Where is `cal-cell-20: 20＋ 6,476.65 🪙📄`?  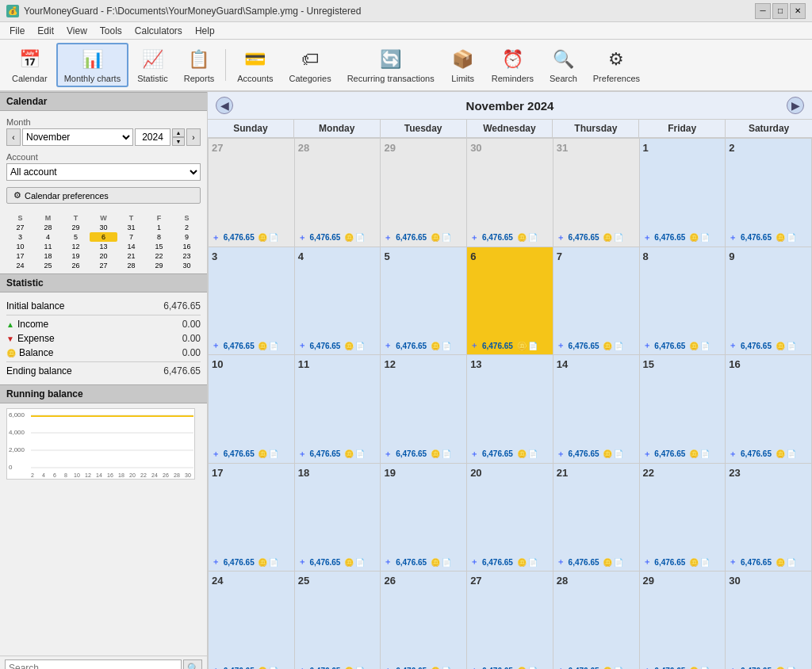 cal-cell-20: 20＋ 6,476.65 🪙📄 is located at coordinates (511, 518).